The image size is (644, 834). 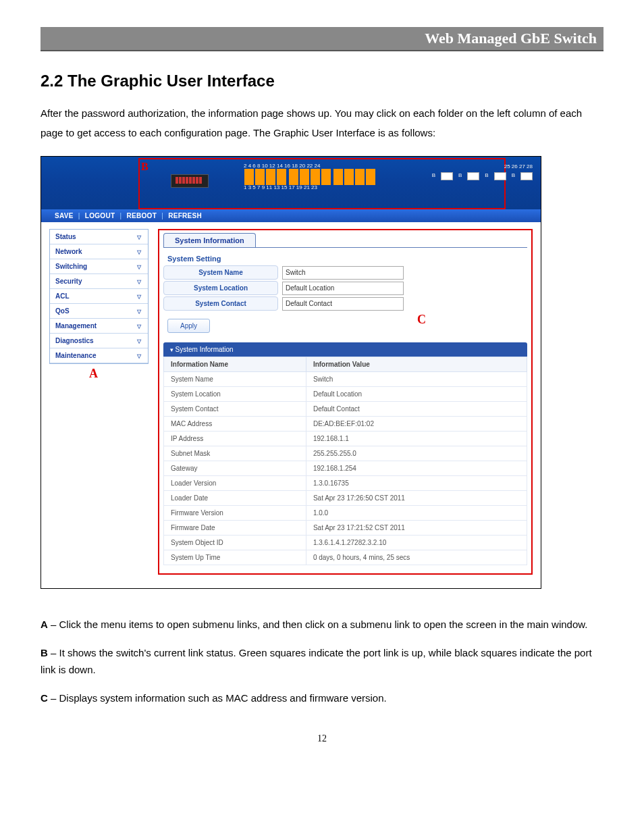 What do you see at coordinates (99, 326) in the screenshot?
I see `sidebar-item-management: Management ▽` at bounding box center [99, 326].